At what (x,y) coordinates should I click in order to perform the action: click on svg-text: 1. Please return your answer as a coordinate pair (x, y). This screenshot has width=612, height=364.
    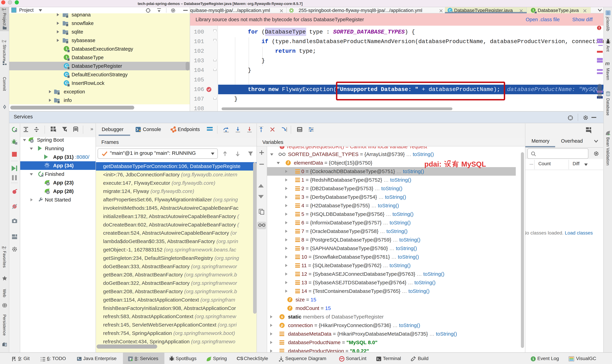
    Looking at the image, I should click on (533, 359).